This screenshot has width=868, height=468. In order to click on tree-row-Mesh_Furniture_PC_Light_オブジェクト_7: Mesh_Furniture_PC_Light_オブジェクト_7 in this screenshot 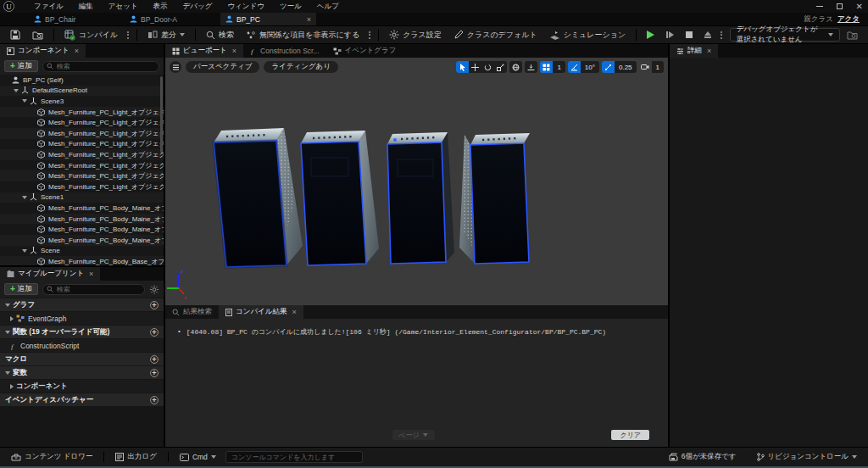, I will do `click(81, 122)`.